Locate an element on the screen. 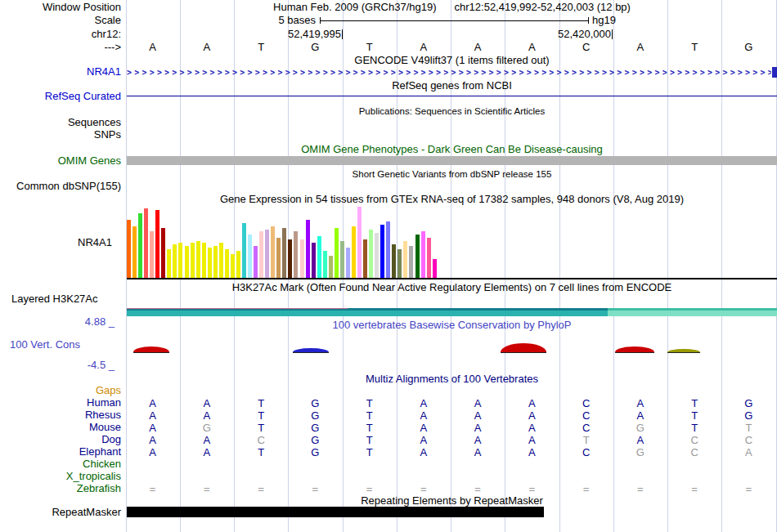  conservation-baseline is located at coordinates (523, 353).